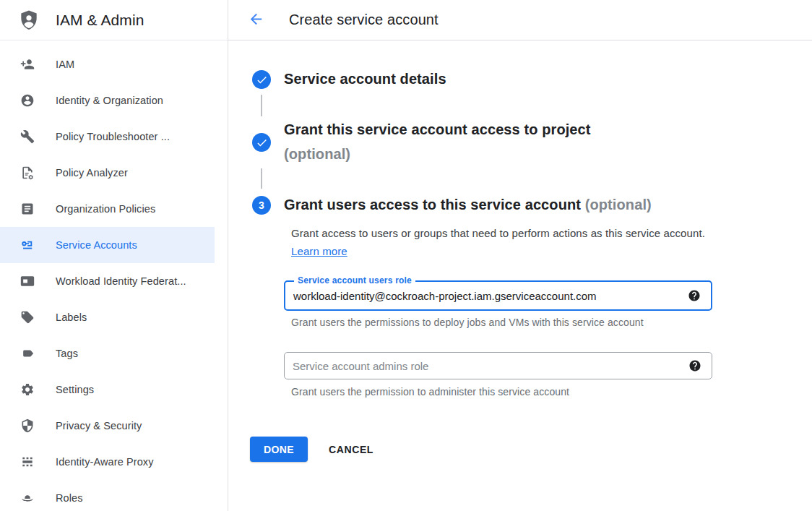 The height and width of the screenshot is (511, 812). Describe the element at coordinates (107, 496) in the screenshot. I see `sidebar-item-roles: Roles` at that location.